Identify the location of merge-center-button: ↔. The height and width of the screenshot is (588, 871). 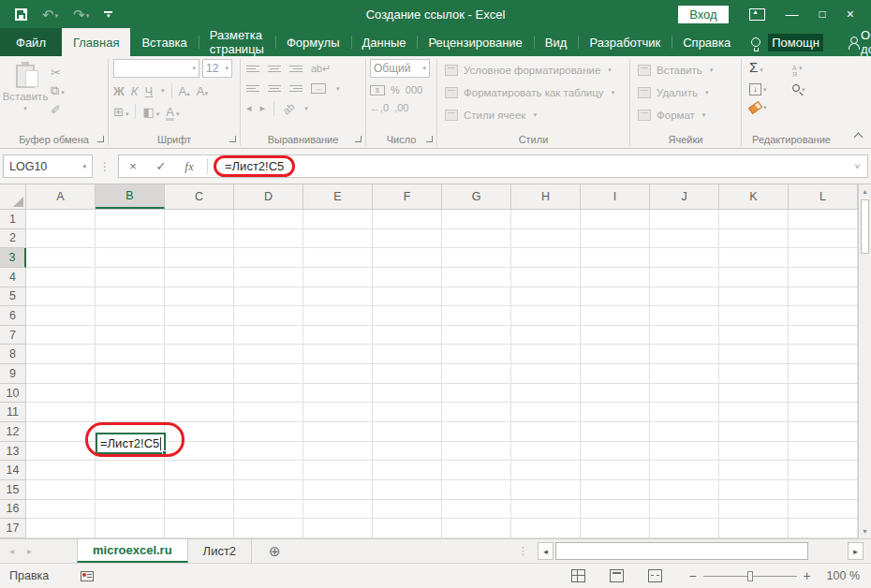
(318, 88).